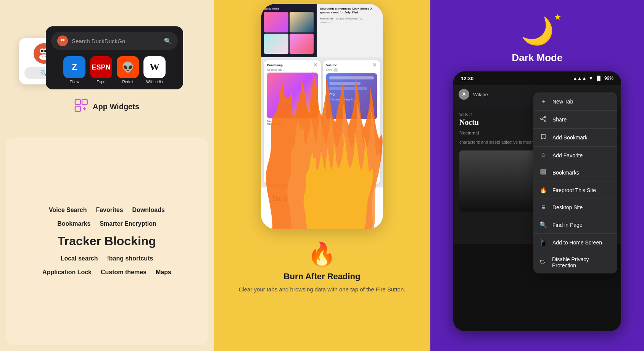 The width and height of the screenshot is (644, 351). Describe the element at coordinates (581, 262) in the screenshot. I see `menu-item-disable-privacy-label: Disable Privacy Protection` at that location.